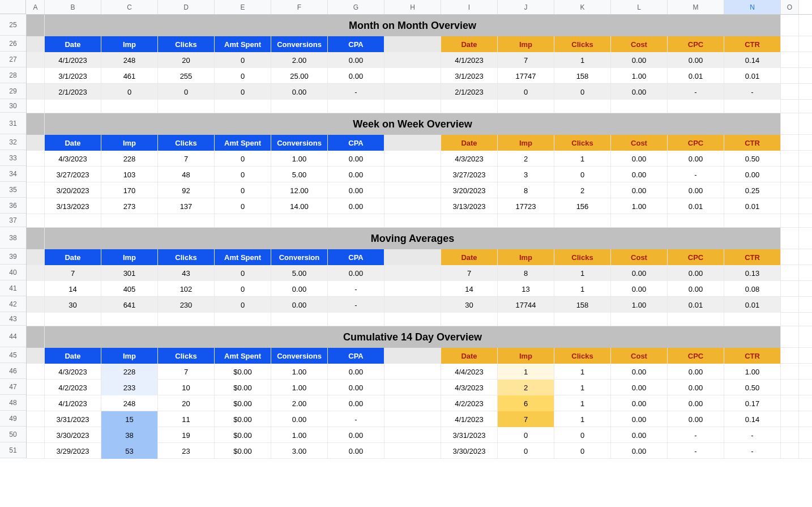 The height and width of the screenshot is (507, 812). I want to click on data-cell-right: 1, so click(583, 60).